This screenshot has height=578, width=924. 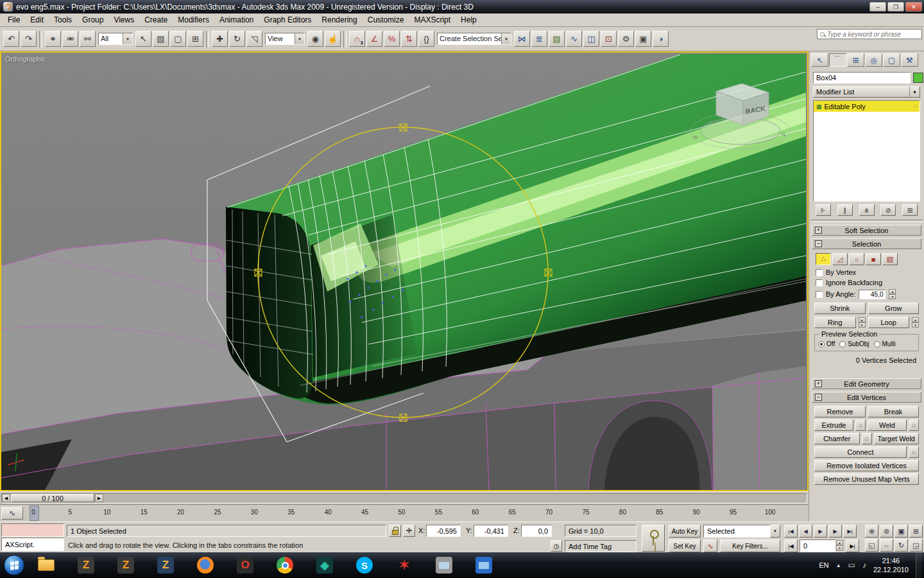 I want to click on modifier-list-dropdown: Modifier List ▼, so click(x=866, y=92).